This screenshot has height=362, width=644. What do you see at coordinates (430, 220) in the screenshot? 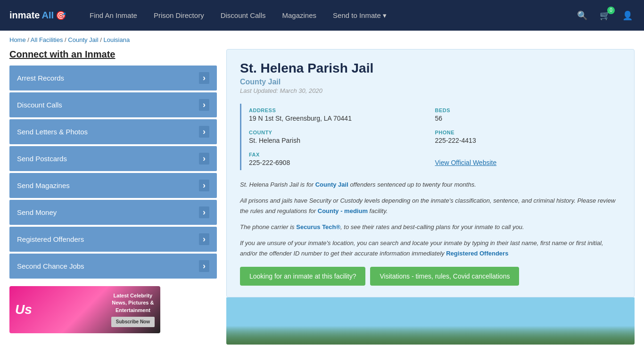
I see `facility-description: St. Helena Parish Jail is for County Jai…` at bounding box center [430, 220].